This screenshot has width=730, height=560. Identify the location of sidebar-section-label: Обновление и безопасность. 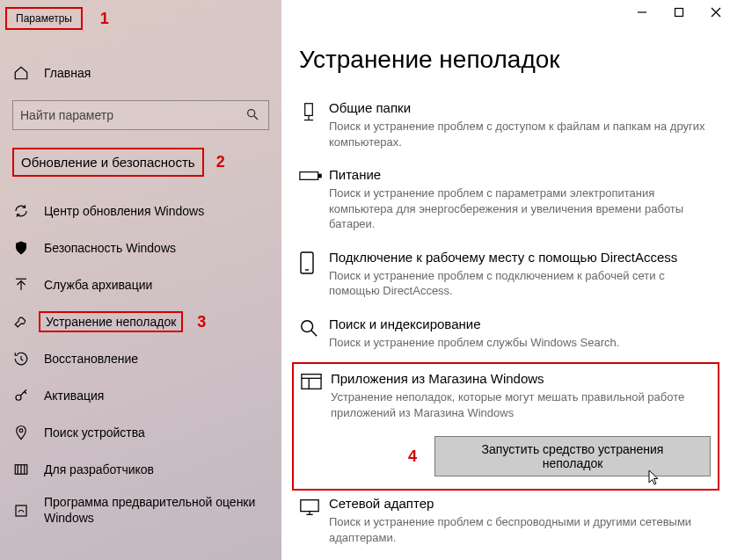
(108, 162).